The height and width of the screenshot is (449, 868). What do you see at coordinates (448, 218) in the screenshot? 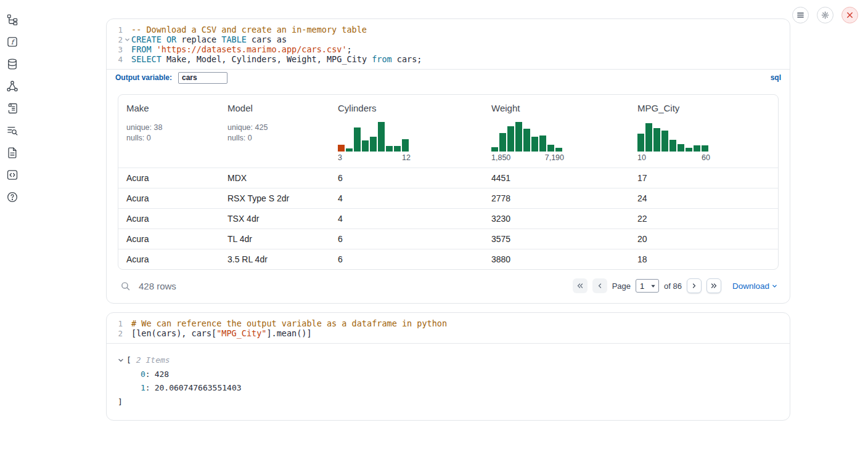
I see `table-row: AcuraTSX 4dr4323022` at bounding box center [448, 218].